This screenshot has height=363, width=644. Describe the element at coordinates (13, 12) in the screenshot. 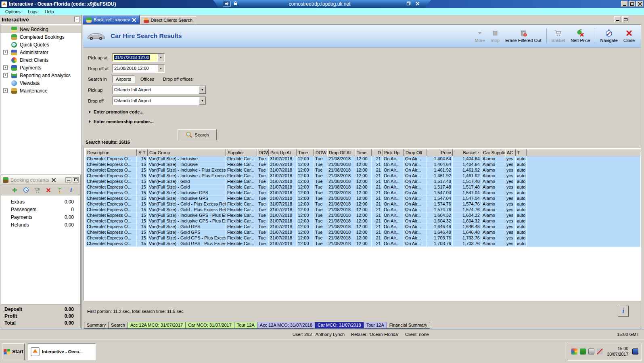

I see `menu-item-options: Options` at that location.